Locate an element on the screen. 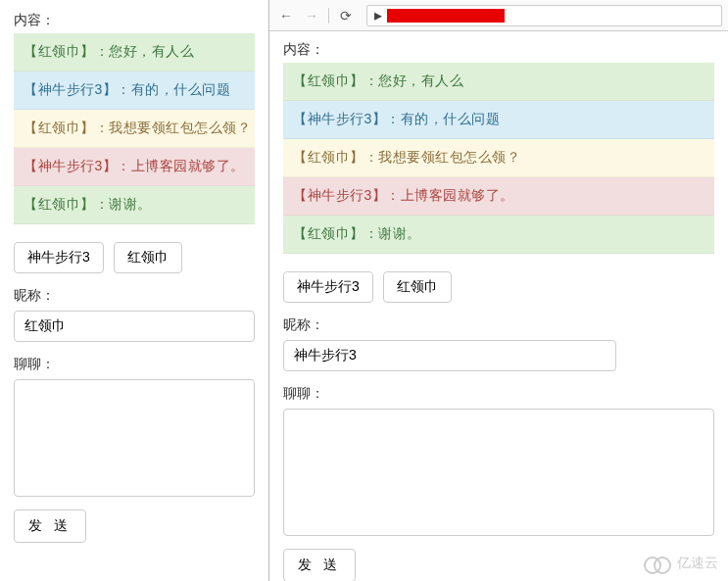  back-icon: ← is located at coordinates (286, 16).